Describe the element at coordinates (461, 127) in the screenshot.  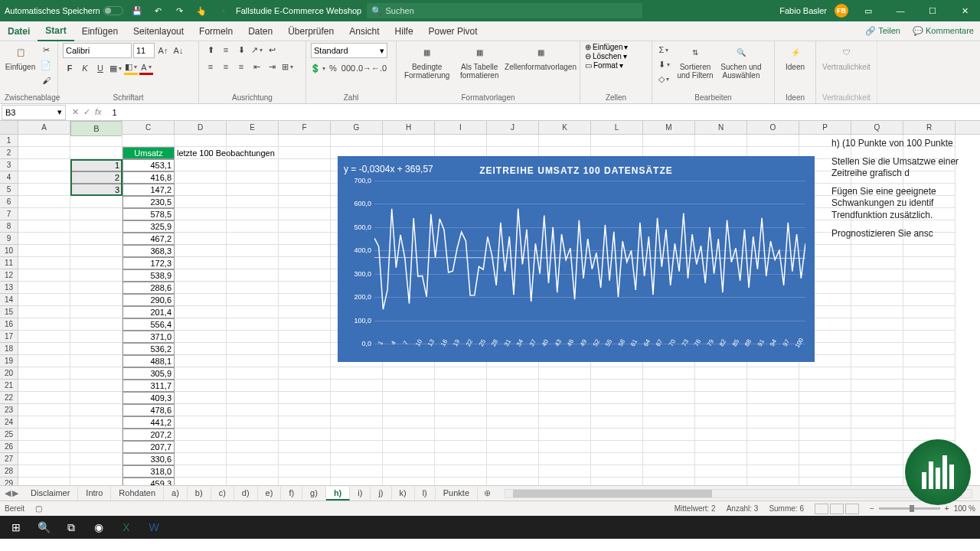
I see `col-header-I: I` at that location.